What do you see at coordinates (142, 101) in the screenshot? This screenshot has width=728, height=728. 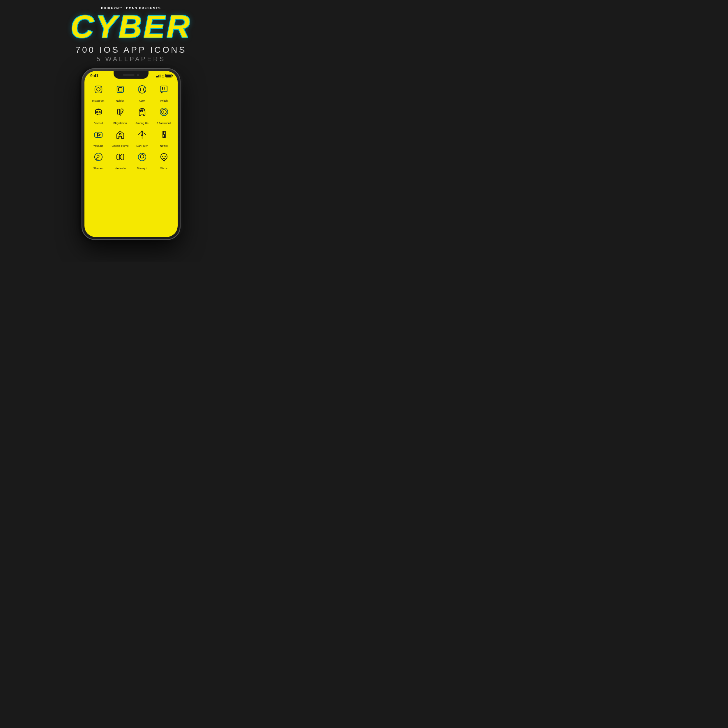 I see `app-label-xbox: Xbox` at bounding box center [142, 101].